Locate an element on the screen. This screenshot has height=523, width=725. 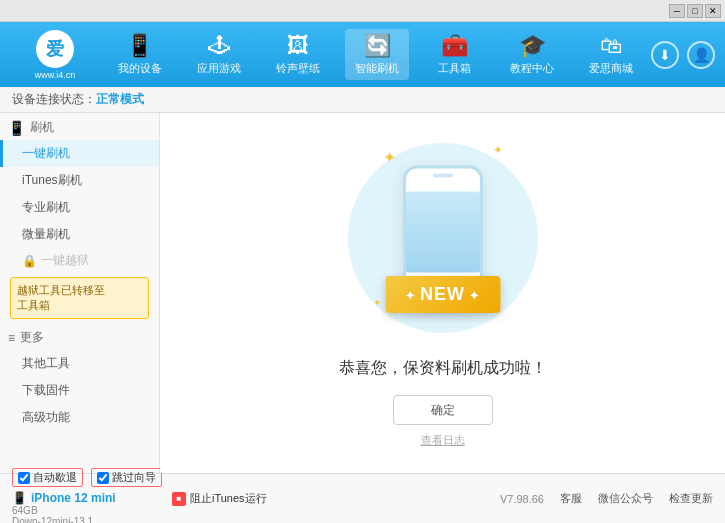
check-update-link: 检查更新 is located at coordinates (691, 498).